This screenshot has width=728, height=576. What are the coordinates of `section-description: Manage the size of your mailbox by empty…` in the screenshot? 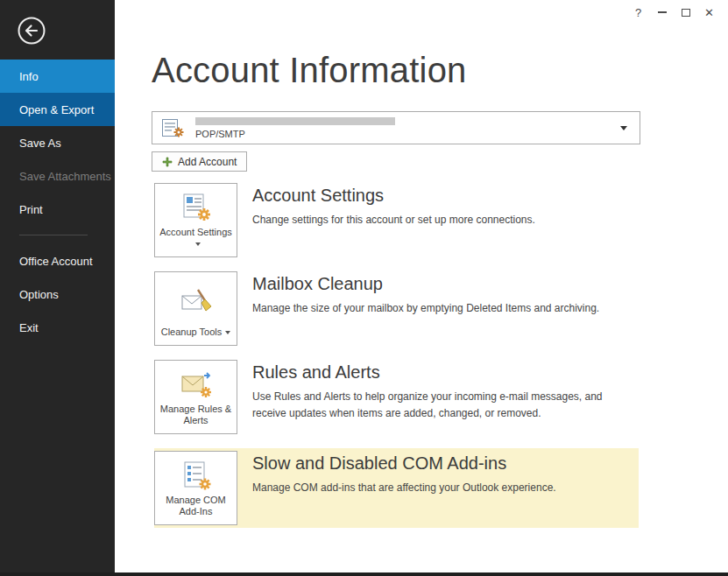 It's located at (426, 308).